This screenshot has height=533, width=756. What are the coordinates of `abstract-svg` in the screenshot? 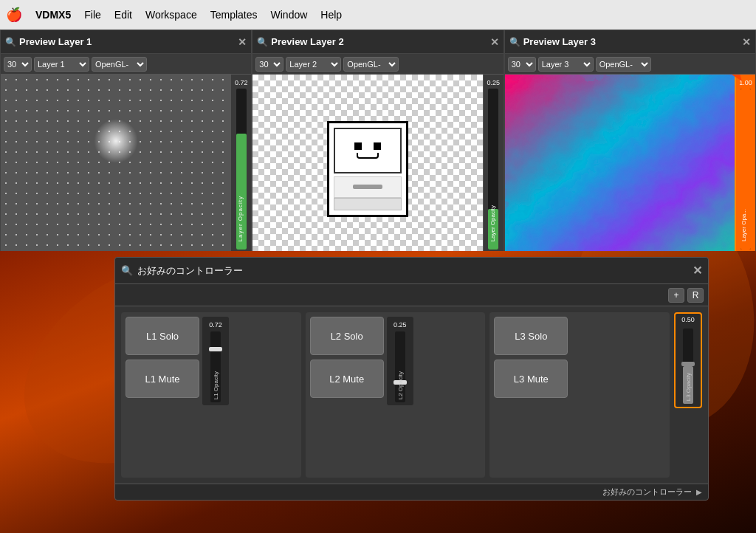 It's located at (620, 169).